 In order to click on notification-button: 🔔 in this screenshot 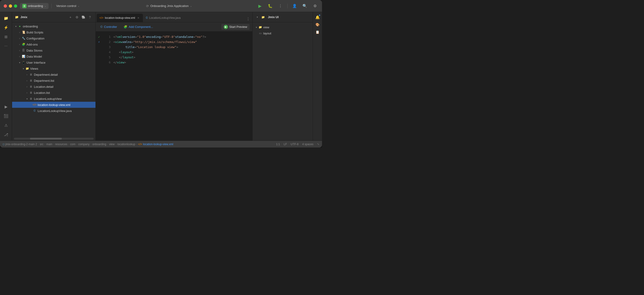, I will do `click(318, 17)`.